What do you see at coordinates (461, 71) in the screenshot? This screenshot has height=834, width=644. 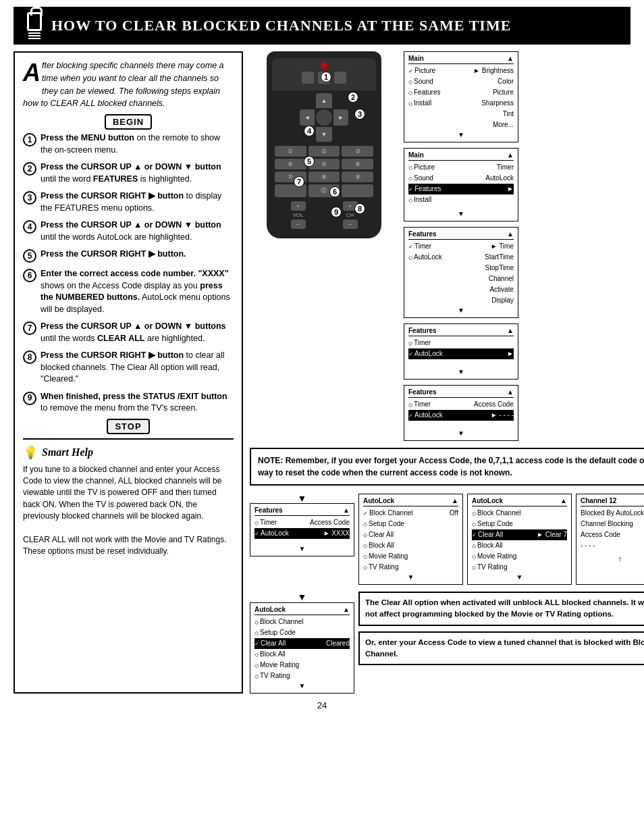 I see `panel-row: ✓Picture ► Brightness` at bounding box center [461, 71].